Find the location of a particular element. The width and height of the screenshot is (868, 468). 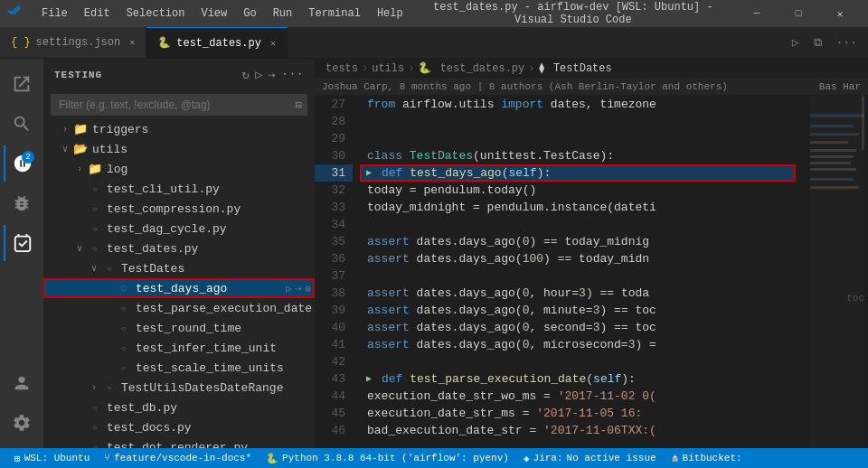

tab-close-test-dates: ✕ is located at coordinates (273, 43).